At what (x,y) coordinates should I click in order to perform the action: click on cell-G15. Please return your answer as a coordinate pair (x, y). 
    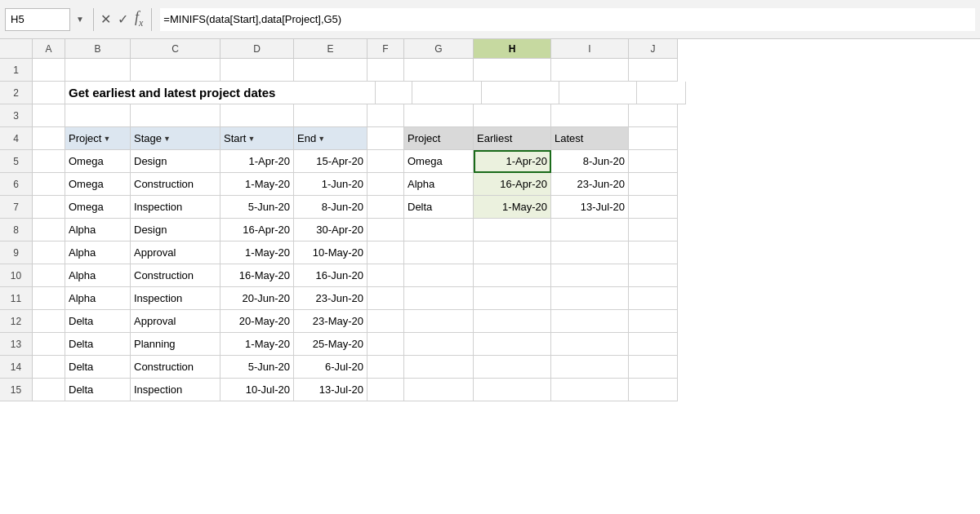
    Looking at the image, I should click on (439, 390).